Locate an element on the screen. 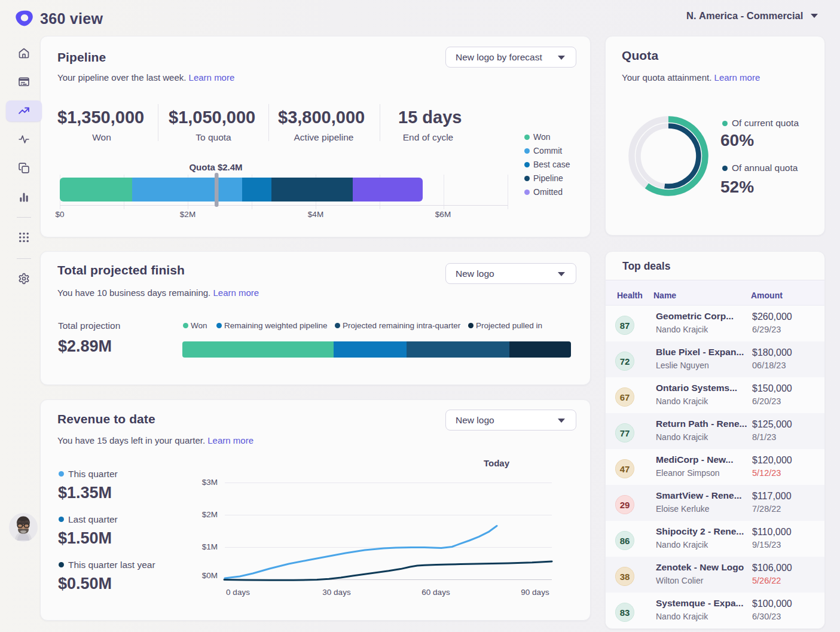 The height and width of the screenshot is (632, 840). svg-text: 90 days is located at coordinates (535, 592).